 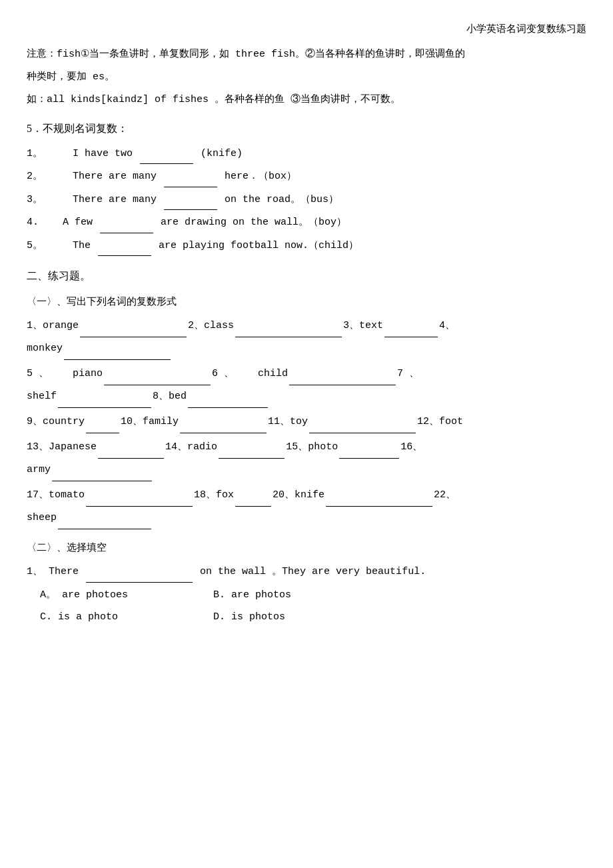 I want to click on option-a: A。 are photoes, so click(x=107, y=595).